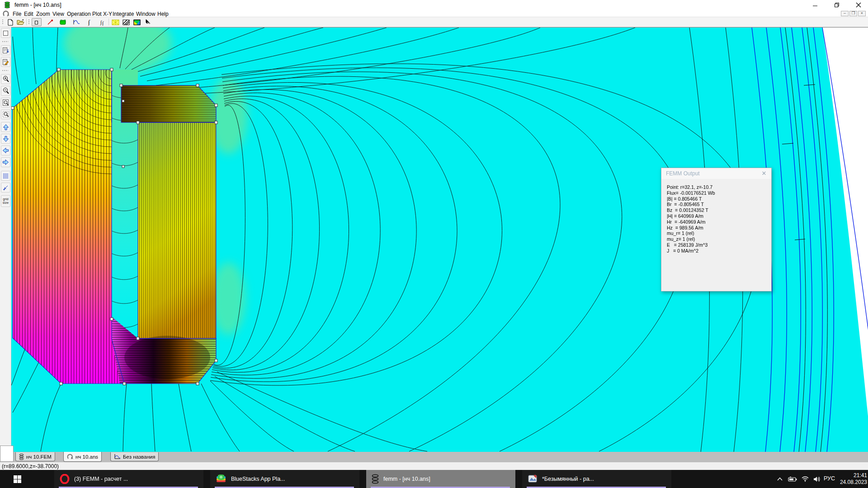  What do you see at coordinates (285, 479) in the screenshot?
I see `taskbar-app-bluestacks: BlueStacks App Pla...` at bounding box center [285, 479].